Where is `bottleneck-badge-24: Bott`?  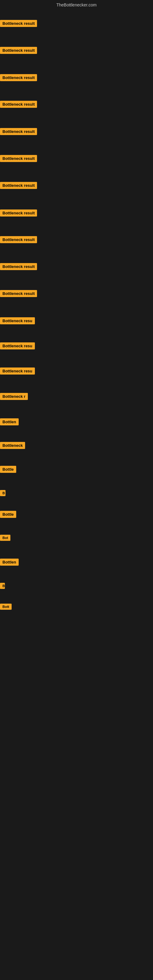 bottleneck-badge-24: Bott is located at coordinates (6, 607).